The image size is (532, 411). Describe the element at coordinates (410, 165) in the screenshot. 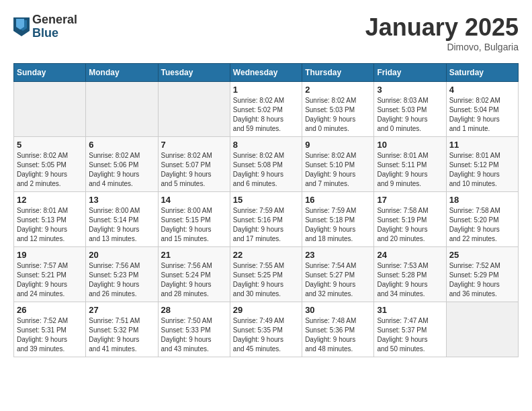

I see `calendar-cell: 10Sunrise: 8:01 AM Sunset: 5:11 PM Dayli…` at that location.